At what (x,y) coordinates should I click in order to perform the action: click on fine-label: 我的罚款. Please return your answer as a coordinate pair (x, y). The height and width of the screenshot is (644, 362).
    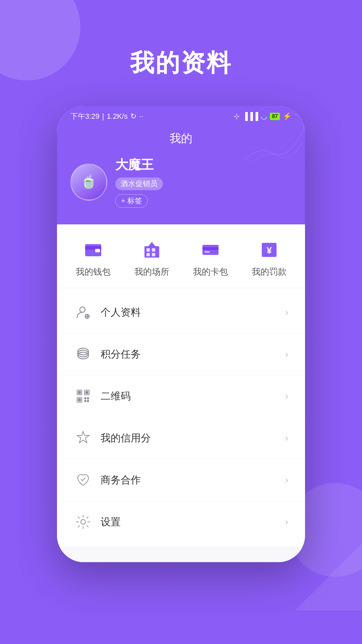
    Looking at the image, I should click on (269, 272).